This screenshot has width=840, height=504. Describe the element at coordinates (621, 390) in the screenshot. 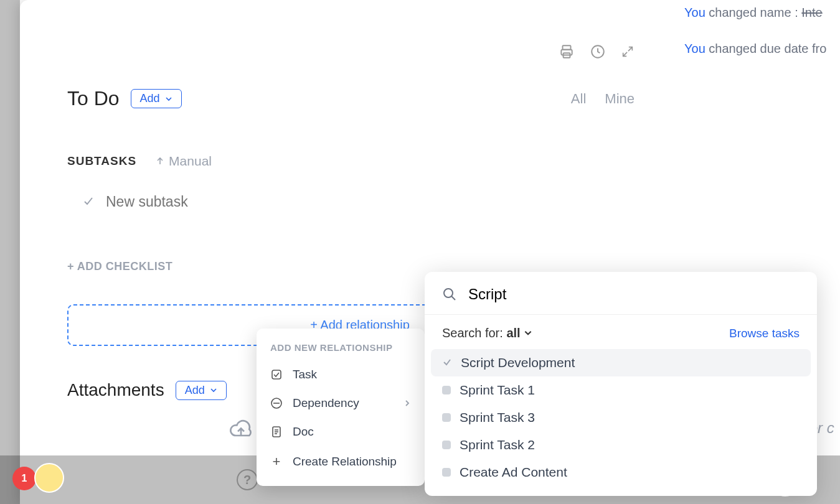

I see `search-result-item: Sprint Task 1` at that location.